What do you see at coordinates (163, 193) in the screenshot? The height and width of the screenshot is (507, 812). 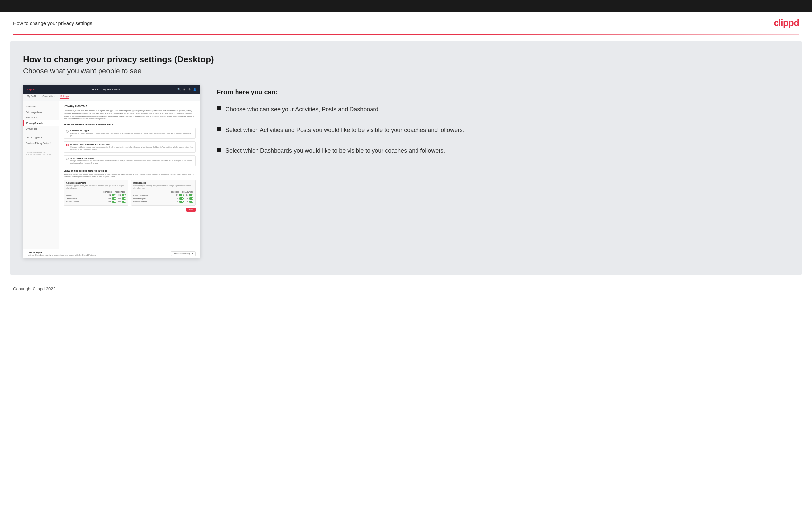 I see `dashboards-card: Dashboards Select the types of activity …` at bounding box center [163, 193].